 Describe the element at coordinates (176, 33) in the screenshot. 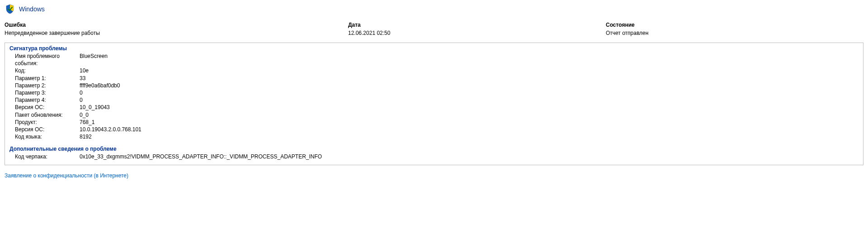

I see `summary-error-value: Непредвиденное завершение работы` at that location.